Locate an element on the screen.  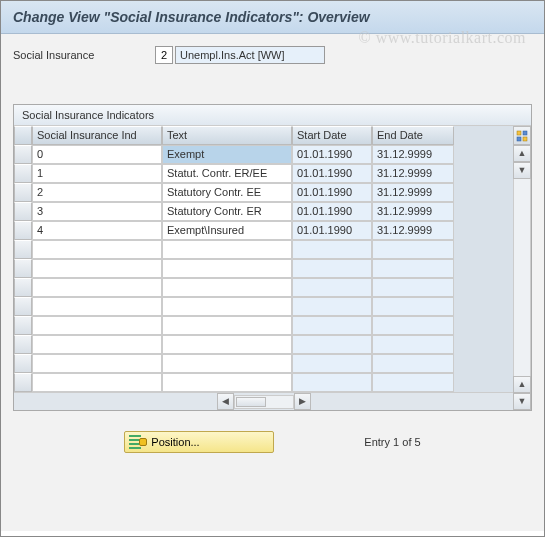
vscroll: ▲ ▼ ▲ ▼ is located at coordinates (522, 268).